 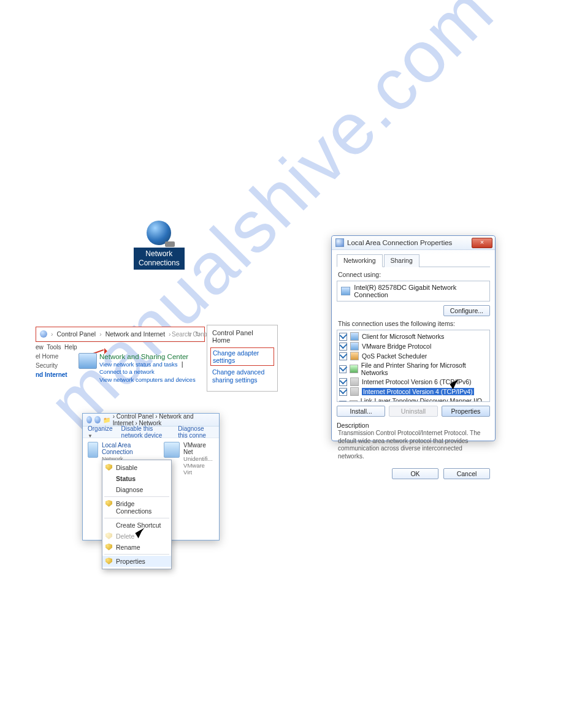 I want to click on network-center-icon, so click(x=88, y=361).